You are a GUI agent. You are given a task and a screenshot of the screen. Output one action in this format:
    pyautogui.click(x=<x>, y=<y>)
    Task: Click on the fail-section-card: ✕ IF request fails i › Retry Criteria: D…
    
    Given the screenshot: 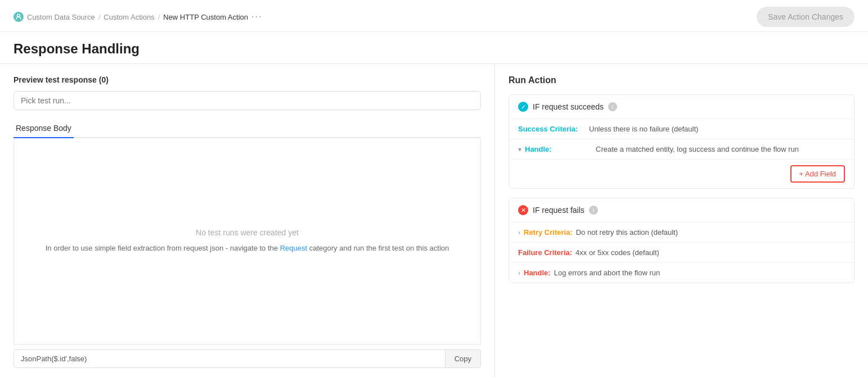 What is the action you would take?
    pyautogui.click(x=682, y=240)
    